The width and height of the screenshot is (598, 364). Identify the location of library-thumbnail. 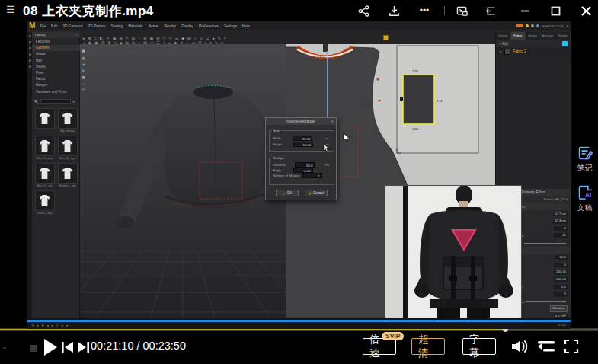
(44, 120).